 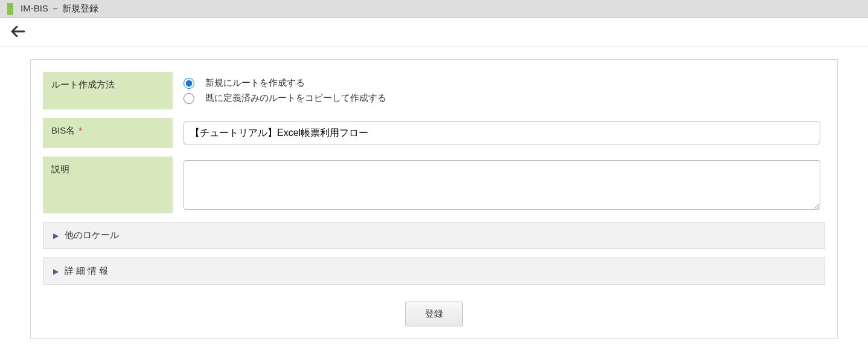 What do you see at coordinates (107, 185) in the screenshot?
I see `description-label: 説明` at bounding box center [107, 185].